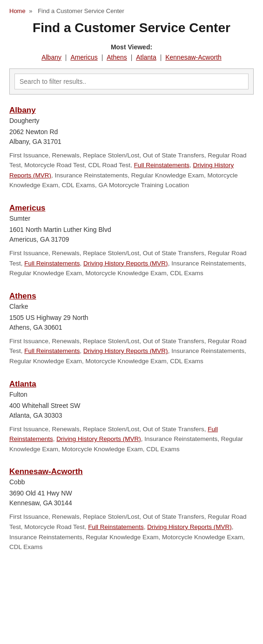 Image resolution: width=263 pixels, height=644 pixels. I want to click on location-name-americus: Americus, so click(131, 208).